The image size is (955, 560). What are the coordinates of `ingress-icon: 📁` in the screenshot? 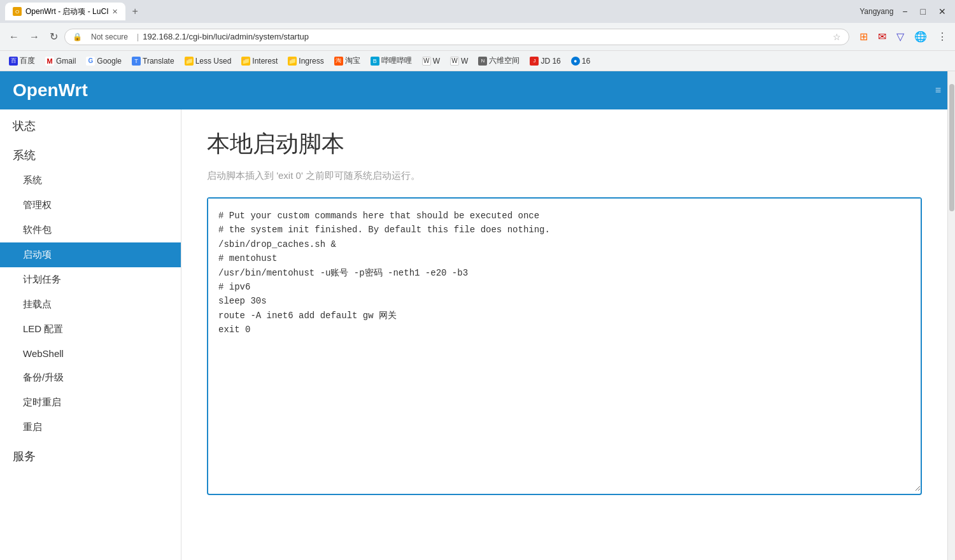 It's located at (292, 61).